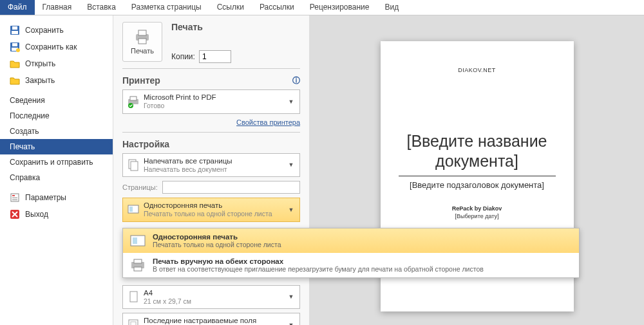 This screenshot has width=644, height=325. Describe the element at coordinates (477, 216) in the screenshot. I see `doc-date: [Выберите дату]` at that location.